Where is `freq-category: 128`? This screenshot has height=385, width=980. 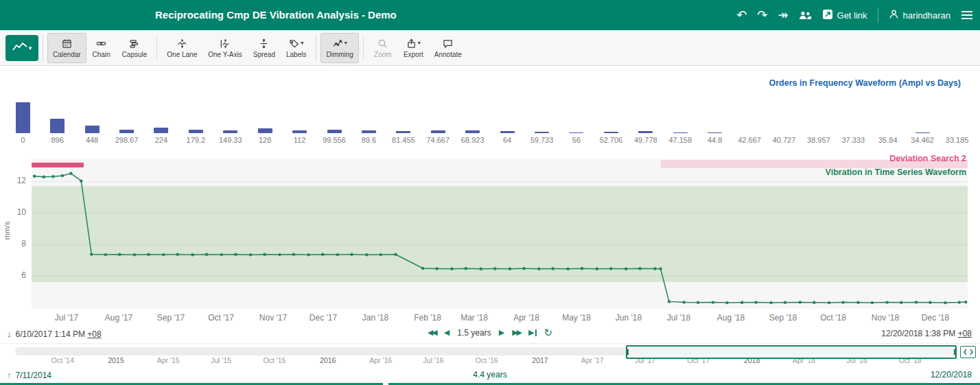
freq-category: 128 is located at coordinates (265, 137).